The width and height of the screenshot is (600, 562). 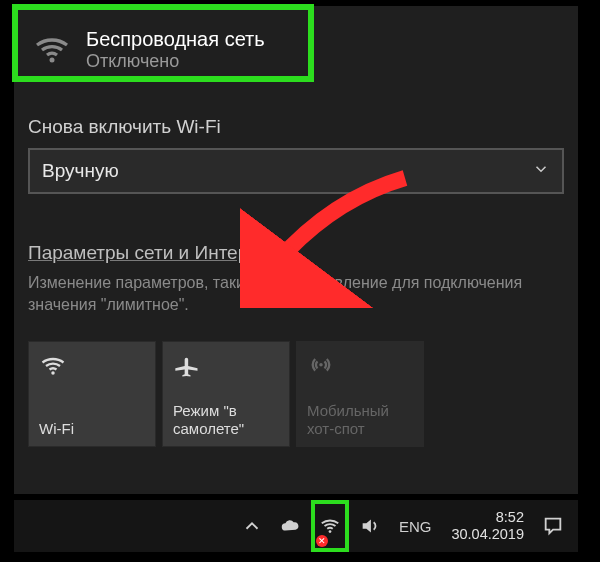 I want to click on tray-clock: 8:52 30.04.2019, so click(x=488, y=526).